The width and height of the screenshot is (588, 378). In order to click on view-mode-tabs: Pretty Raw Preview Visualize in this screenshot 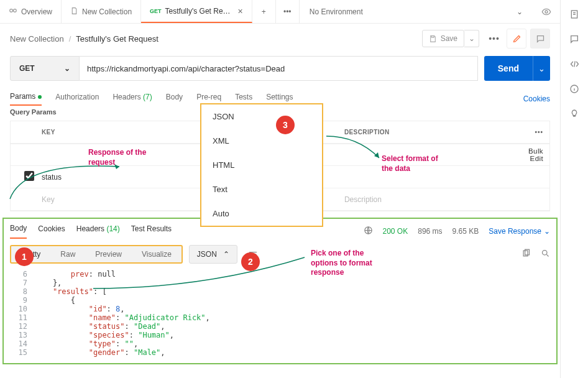, I will do `click(96, 254)`.